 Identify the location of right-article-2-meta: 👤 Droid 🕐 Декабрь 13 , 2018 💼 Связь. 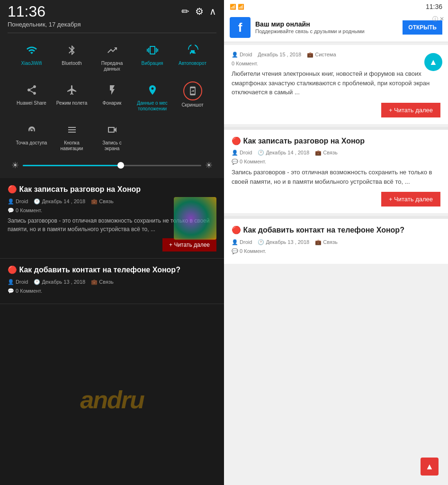
(336, 242).